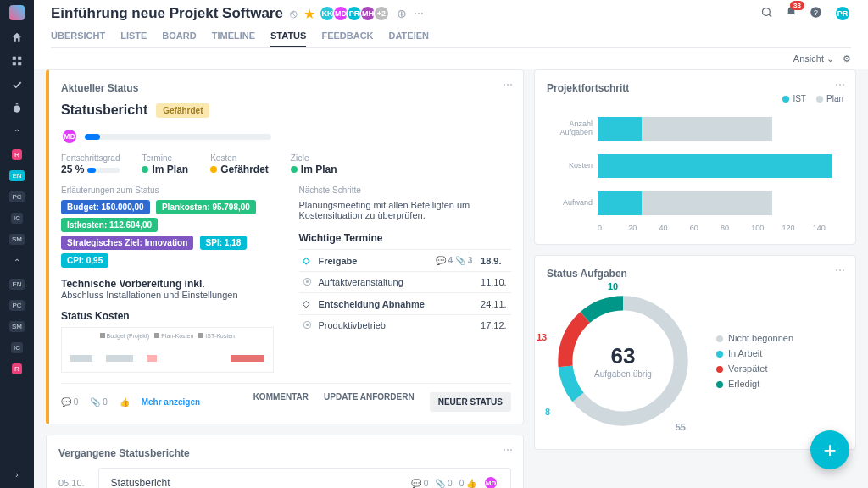 Image resolution: width=868 pixels, height=488 pixels. I want to click on tab-files: DATEIEN, so click(409, 39).